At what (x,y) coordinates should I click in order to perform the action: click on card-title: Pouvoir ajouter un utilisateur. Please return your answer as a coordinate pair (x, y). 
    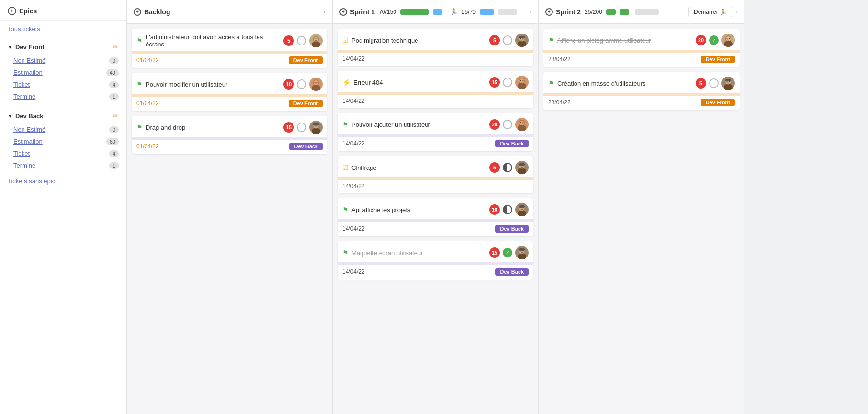
    Looking at the image, I should click on (419, 124).